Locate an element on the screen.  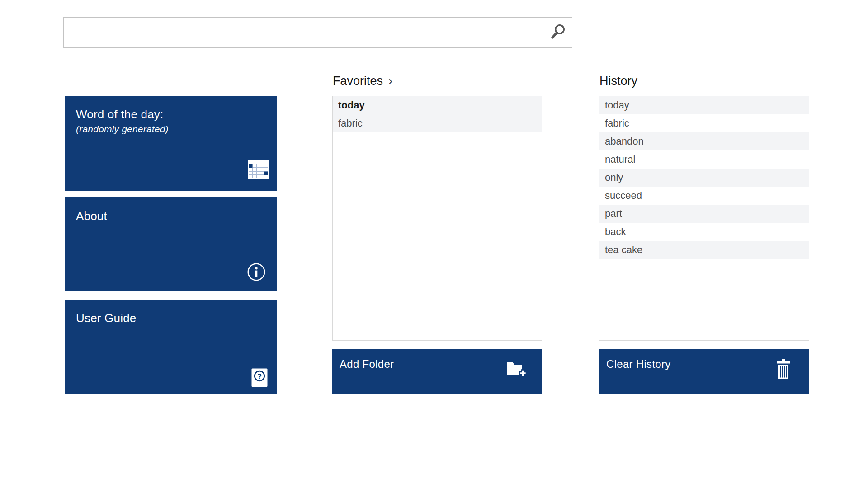
tile-title: Word of the day: is located at coordinates (120, 115).